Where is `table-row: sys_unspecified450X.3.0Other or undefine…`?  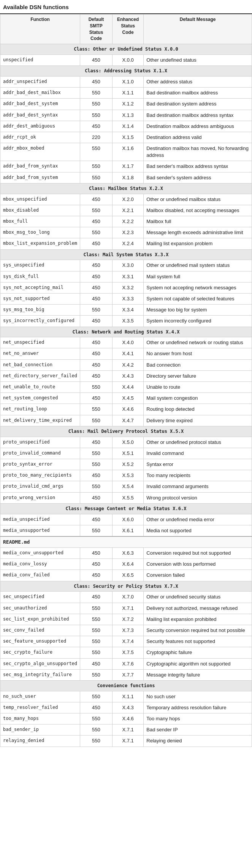 table-row: sys_unspecified450X.3.0Other or undefine… is located at coordinates (126, 266).